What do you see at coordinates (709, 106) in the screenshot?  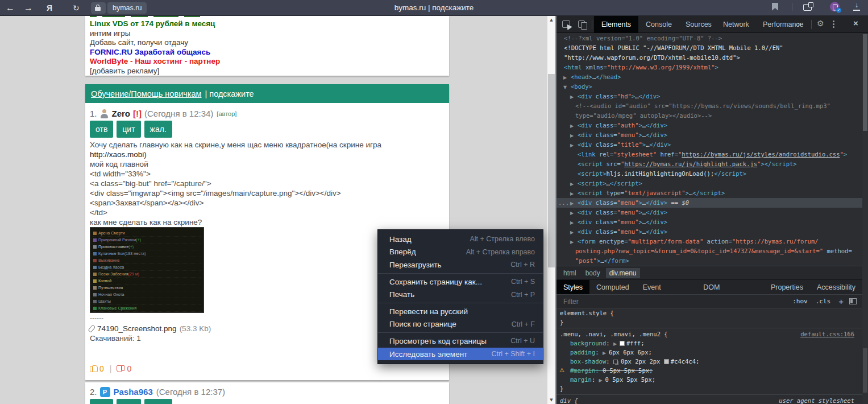 I see `dom-tree-node: <!--<audio id="audio" src="https://bymas…` at bounding box center [709, 106].